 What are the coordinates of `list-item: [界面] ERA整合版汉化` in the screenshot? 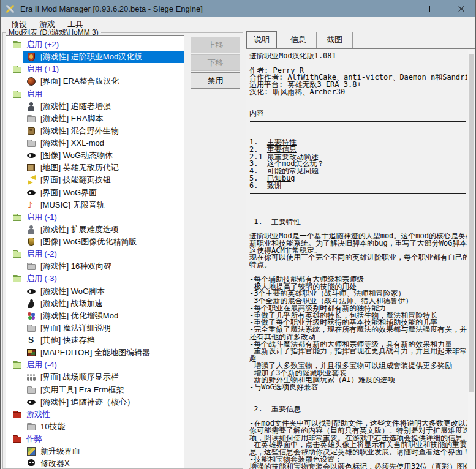 It's located at (95, 81).